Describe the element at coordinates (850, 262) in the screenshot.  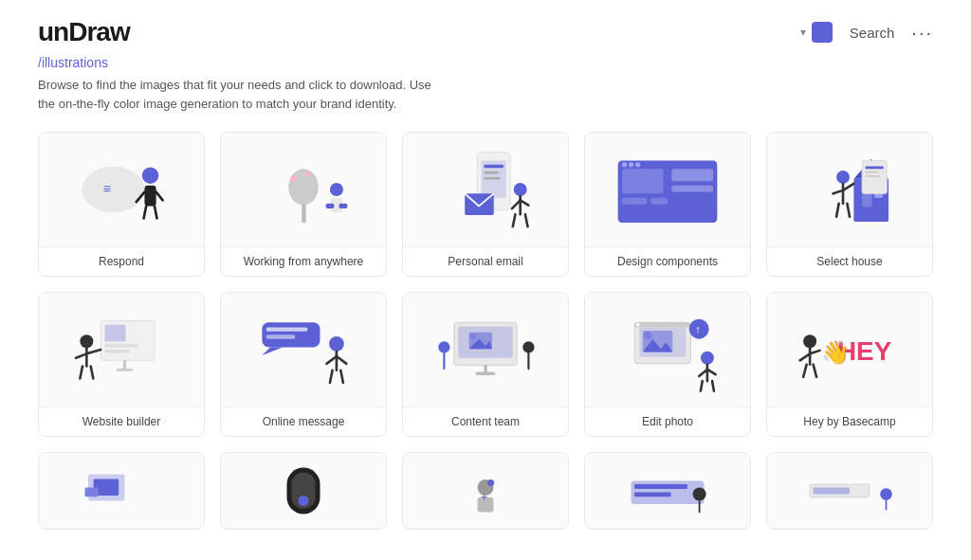
I see `card-label-house: Select house` at that location.